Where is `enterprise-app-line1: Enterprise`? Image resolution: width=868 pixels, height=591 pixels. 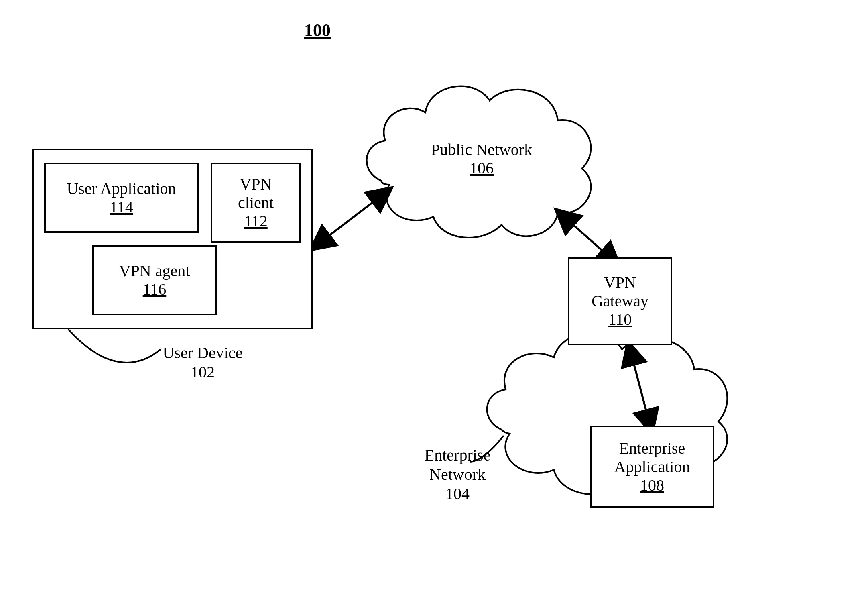 enterprise-app-line1: Enterprise is located at coordinates (652, 448).